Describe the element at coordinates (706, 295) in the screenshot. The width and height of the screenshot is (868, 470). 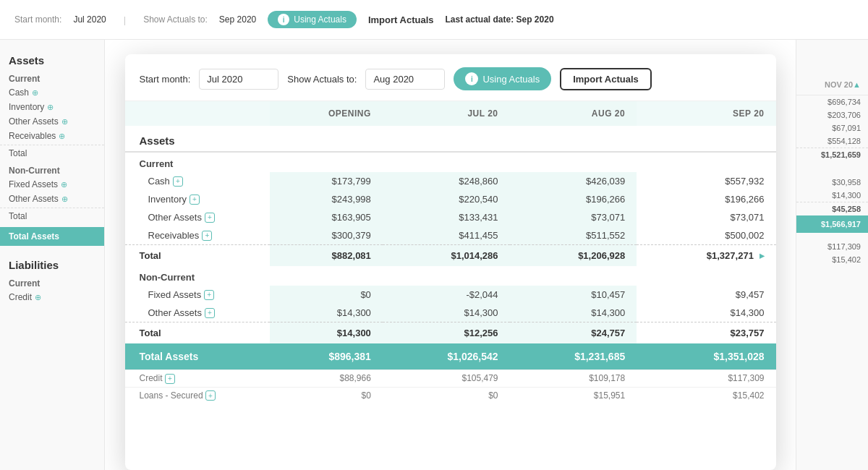
I see `fixed-assets-sep20: $9,457` at that location.